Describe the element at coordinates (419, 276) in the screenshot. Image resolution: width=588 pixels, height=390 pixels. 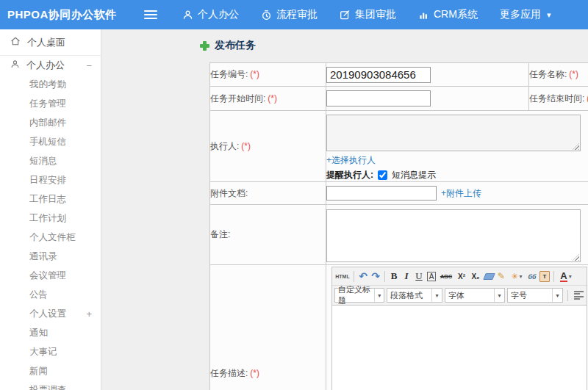
I see `underline-button: U` at that location.